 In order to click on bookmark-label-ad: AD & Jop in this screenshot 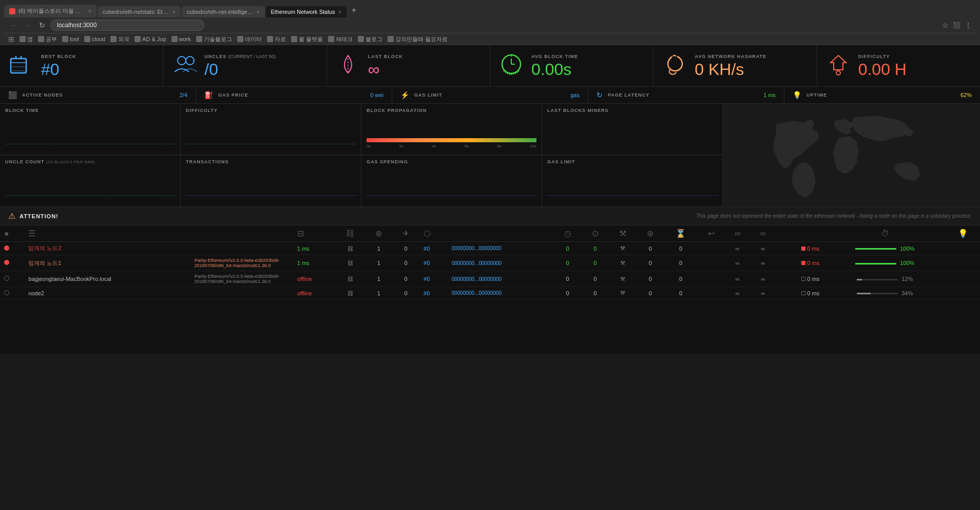, I will do `click(154, 39)`.